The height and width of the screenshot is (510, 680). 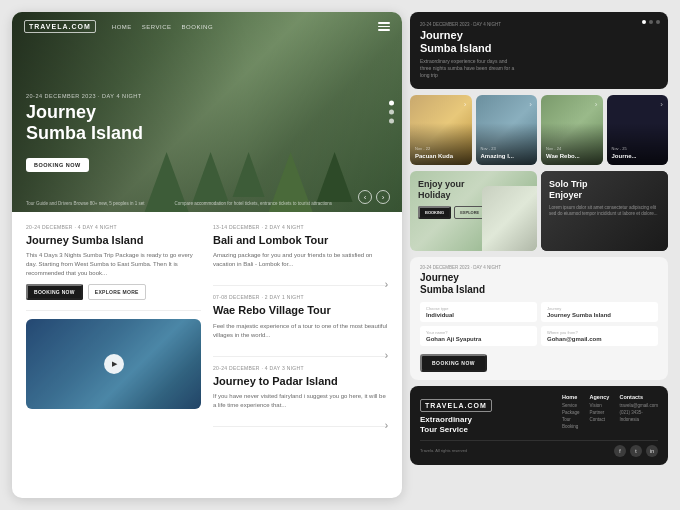 What do you see at coordinates (638, 420) in the screenshot?
I see `footer-col-2-item-2: Indonesia` at bounding box center [638, 420].